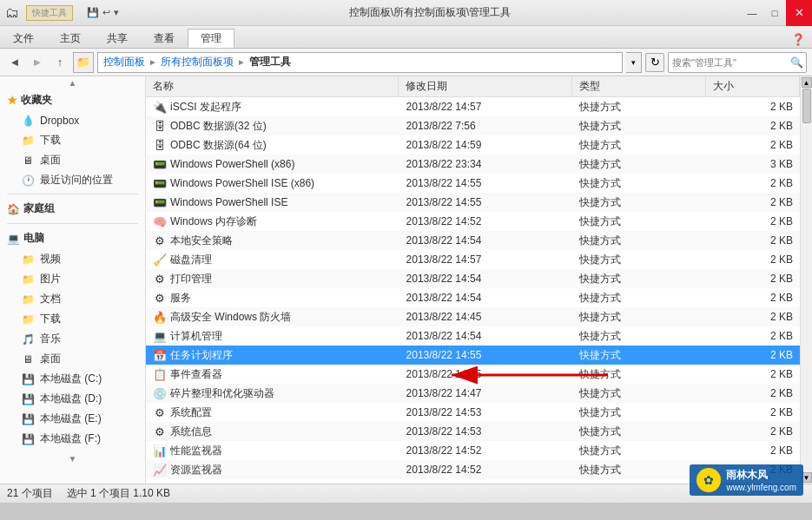 This screenshot has width=812, height=520. Describe the element at coordinates (12, 13) in the screenshot. I see `app-icon: 🗂` at that location.